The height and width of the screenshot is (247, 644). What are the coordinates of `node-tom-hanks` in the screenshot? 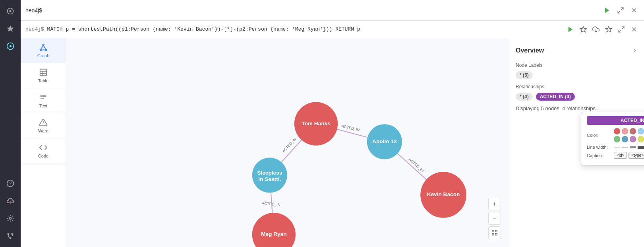 It's located at (316, 124).